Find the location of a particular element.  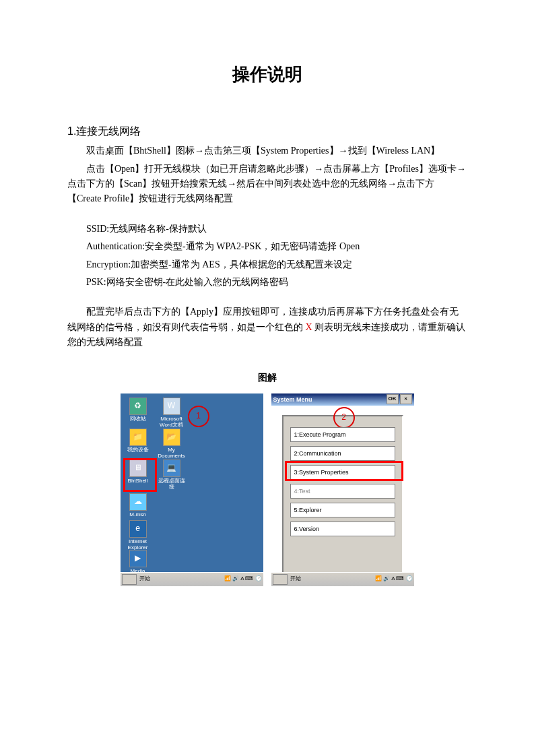

ie-icon: e is located at coordinates (138, 529).